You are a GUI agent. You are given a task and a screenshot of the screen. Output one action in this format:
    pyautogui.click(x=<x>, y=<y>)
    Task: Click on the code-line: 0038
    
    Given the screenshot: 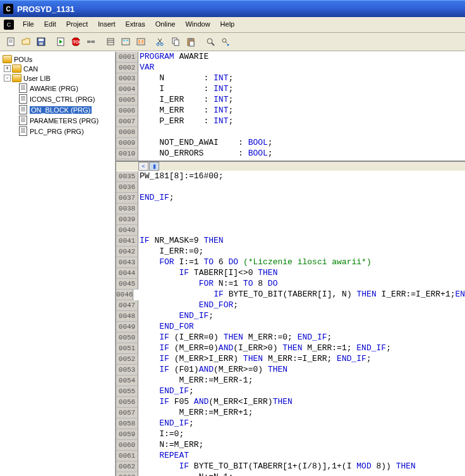 What is the action you would take?
    pyautogui.click(x=291, y=209)
    